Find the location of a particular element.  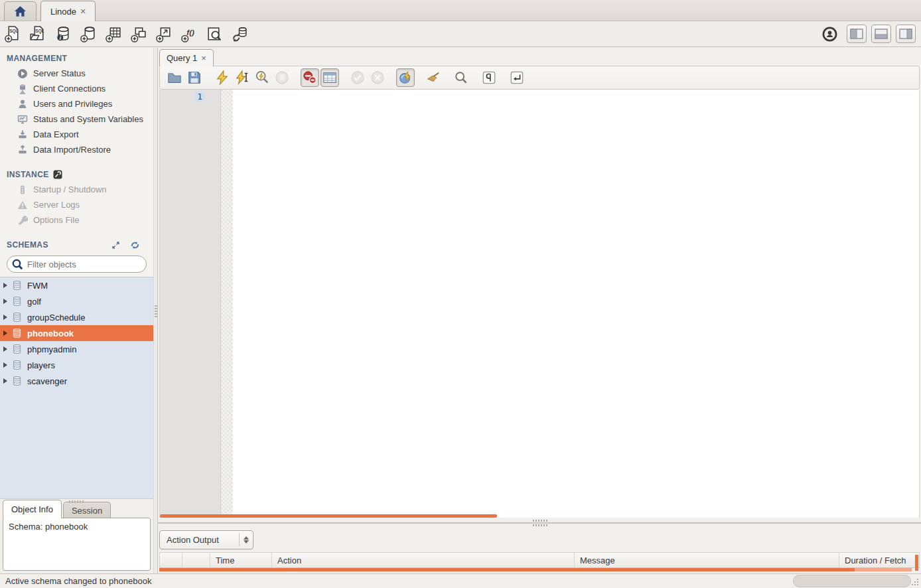

close-query-tab-icon: × is located at coordinates (204, 58).